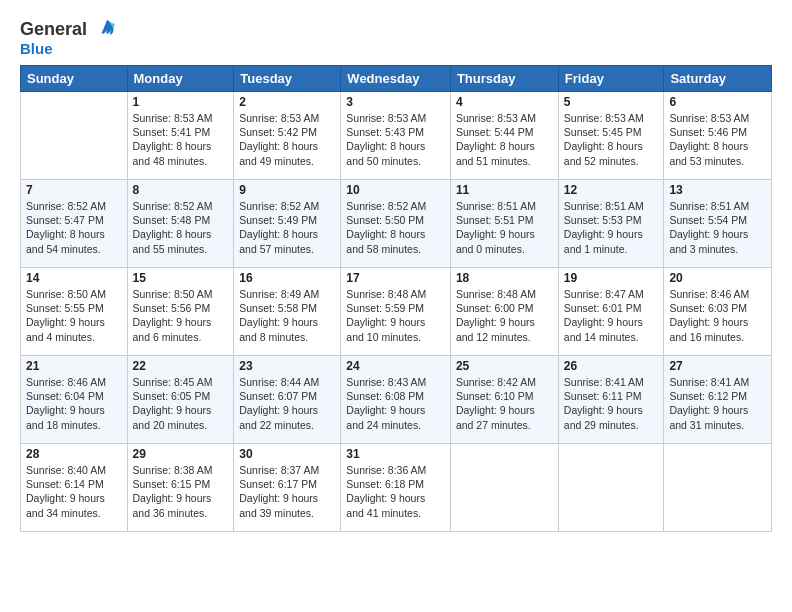 The height and width of the screenshot is (612, 792). I want to click on day-number: 5, so click(612, 102).